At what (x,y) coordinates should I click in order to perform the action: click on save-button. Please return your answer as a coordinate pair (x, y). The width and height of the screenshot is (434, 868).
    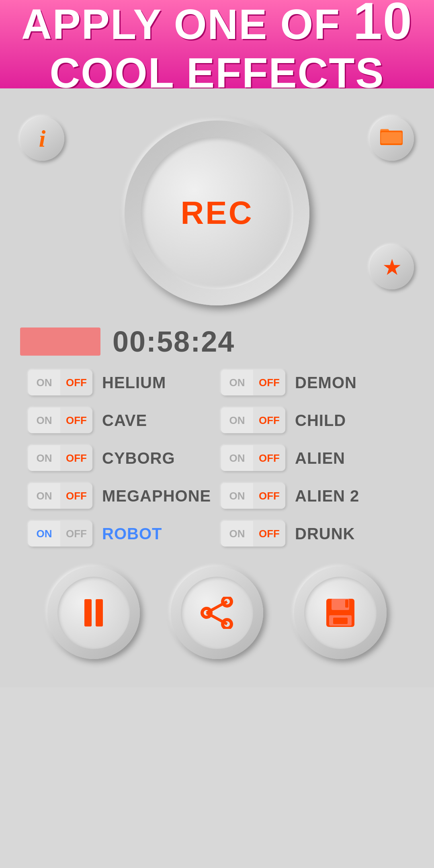
    Looking at the image, I should click on (340, 613).